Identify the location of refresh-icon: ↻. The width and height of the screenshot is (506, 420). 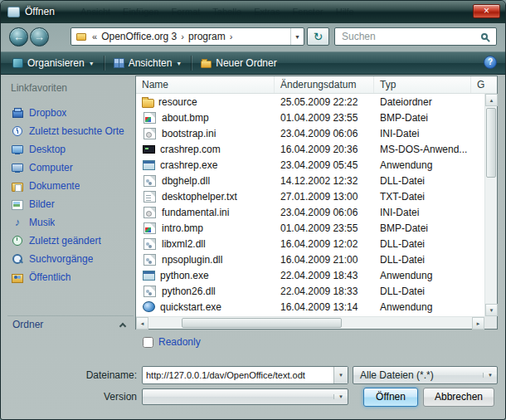
(319, 37).